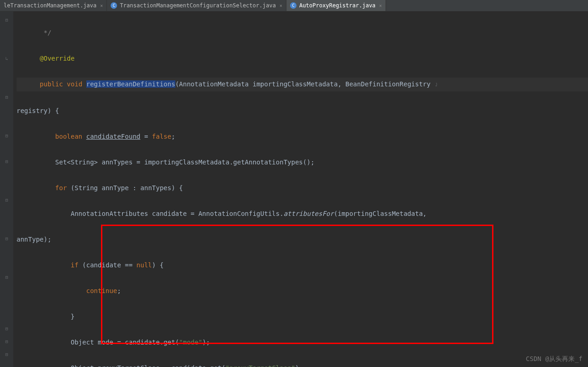 The image size is (588, 367). Describe the element at coordinates (302, 364) in the screenshot. I see `code-line: Object proxyTargetClass = candidate.get(…` at that location.